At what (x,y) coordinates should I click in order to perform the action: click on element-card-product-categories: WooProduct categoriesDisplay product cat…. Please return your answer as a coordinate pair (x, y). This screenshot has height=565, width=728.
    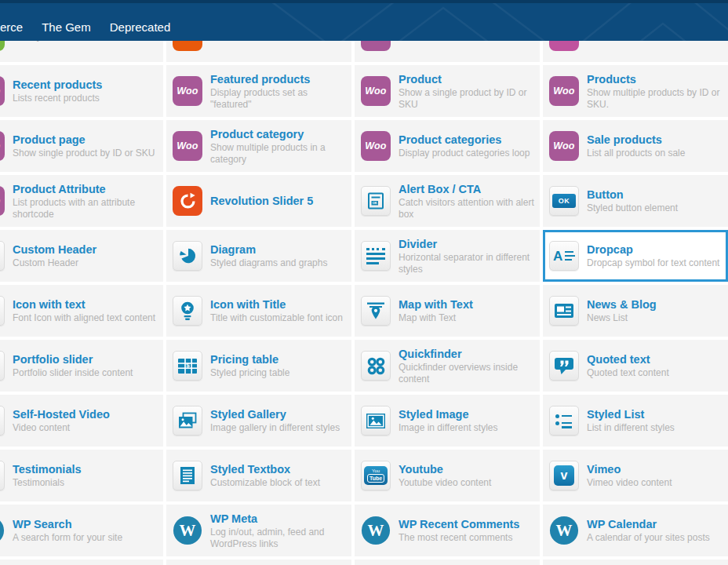
    Looking at the image, I should click on (447, 146).